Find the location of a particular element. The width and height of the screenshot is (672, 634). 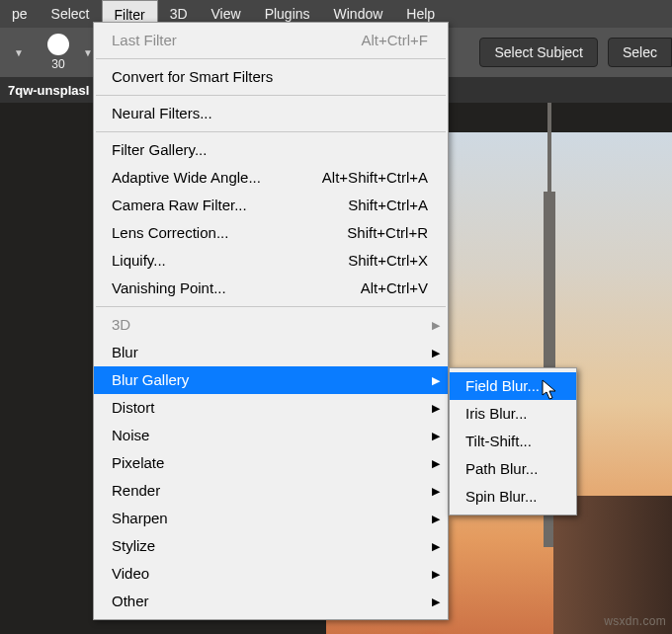

brush-size-label: 30 is located at coordinates (57, 64).